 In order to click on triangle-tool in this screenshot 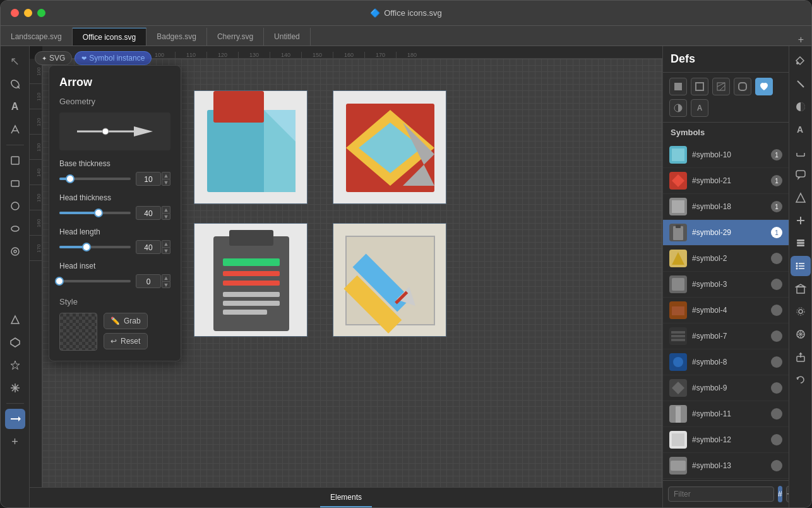, I will do `click(15, 320)`.